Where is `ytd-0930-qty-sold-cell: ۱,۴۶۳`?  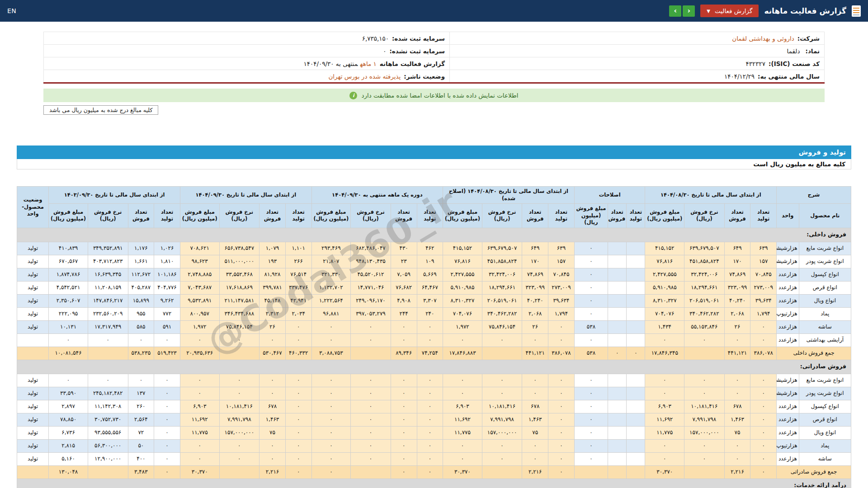
ytd-0930-qty-sold-cell: ۱,۴۶۳ is located at coordinates (273, 419).